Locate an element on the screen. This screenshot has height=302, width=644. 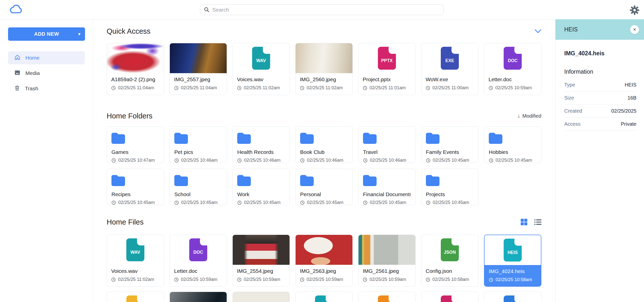
file-date-text: 02/25/25 11:02am is located at coordinates (262, 88).